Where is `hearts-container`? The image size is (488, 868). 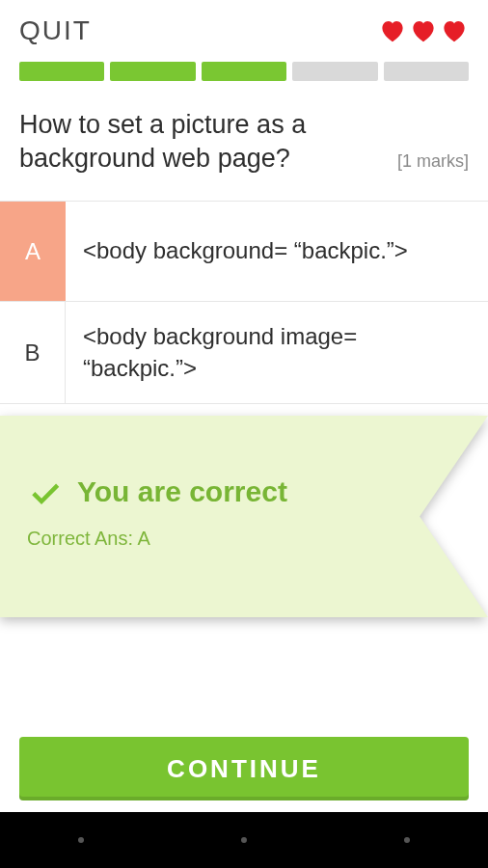
hearts-container is located at coordinates (423, 31).